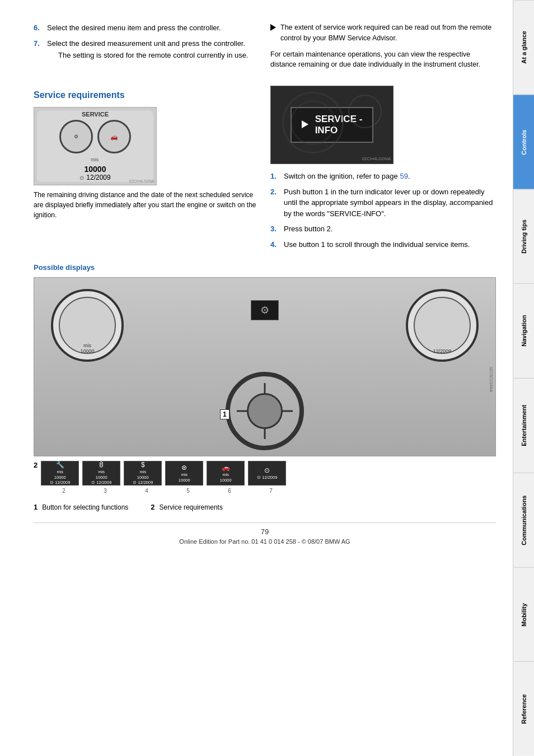 The image size is (534, 756). Describe the element at coordinates (85, 507) in the screenshot. I see `legend-text-1: Button for selecting functions` at that location.